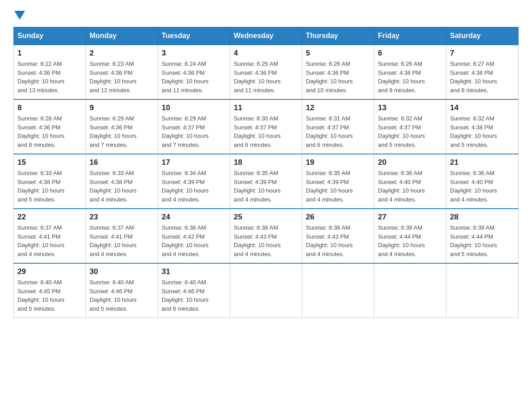 The width and height of the screenshot is (532, 411). Describe the element at coordinates (194, 163) in the screenshot. I see `day-number: 17` at that location.